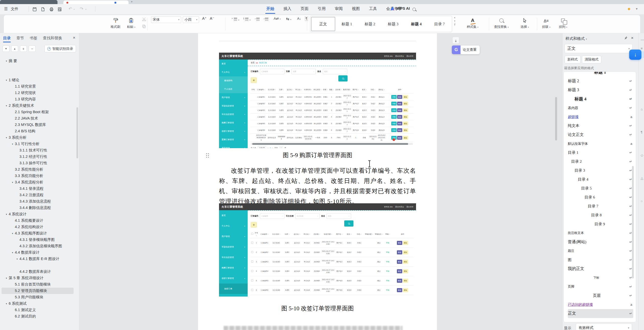 This screenshot has width=644, height=330. I want to click on mini-menu-item: 个人中心▾, so click(233, 226).